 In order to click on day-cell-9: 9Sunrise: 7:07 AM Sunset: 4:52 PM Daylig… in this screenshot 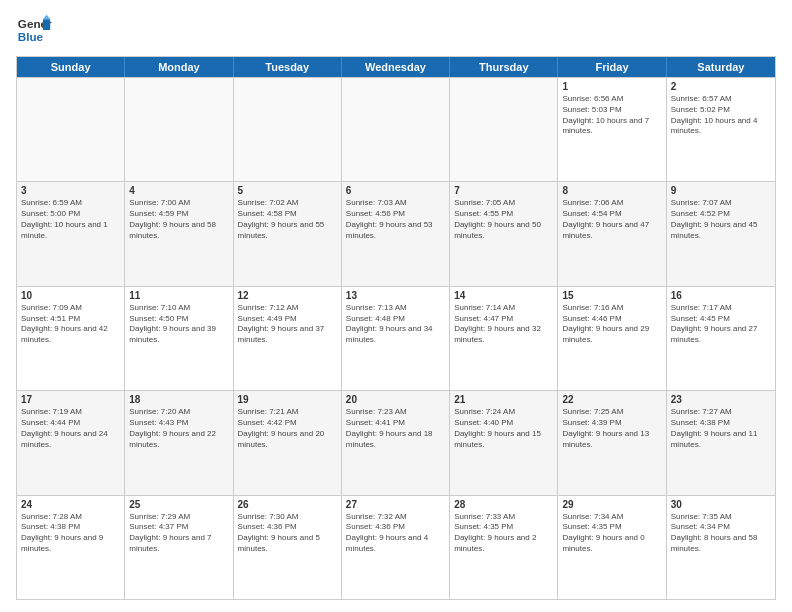, I will do `click(721, 234)`.